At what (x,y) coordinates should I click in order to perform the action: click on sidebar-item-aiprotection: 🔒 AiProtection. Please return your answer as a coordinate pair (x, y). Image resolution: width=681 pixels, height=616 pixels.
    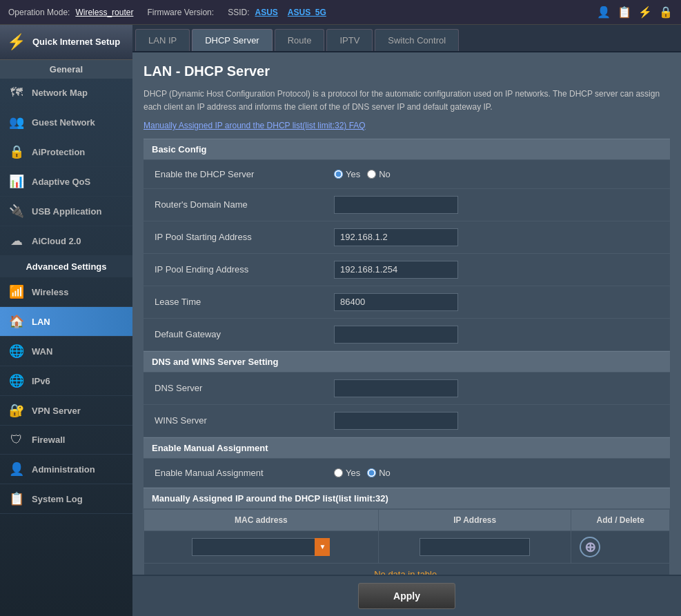
    Looking at the image, I should click on (66, 152).